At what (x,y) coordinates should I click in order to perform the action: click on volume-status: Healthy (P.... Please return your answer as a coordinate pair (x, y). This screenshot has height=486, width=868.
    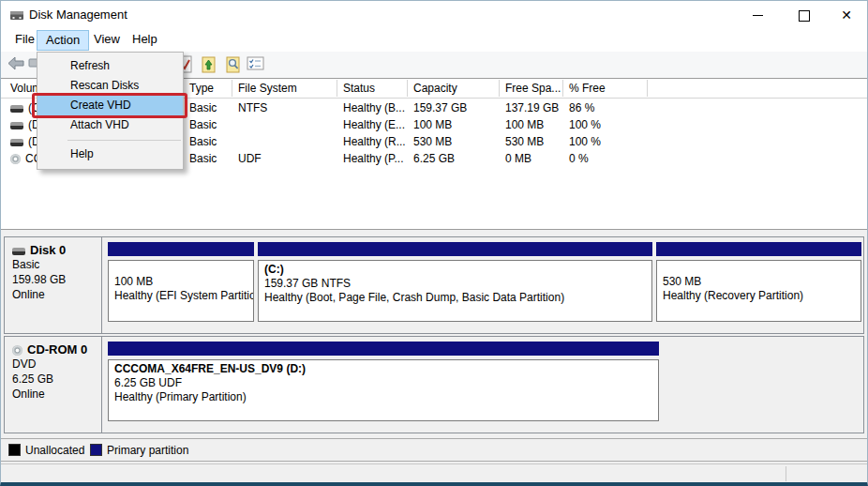
    Looking at the image, I should click on (373, 159).